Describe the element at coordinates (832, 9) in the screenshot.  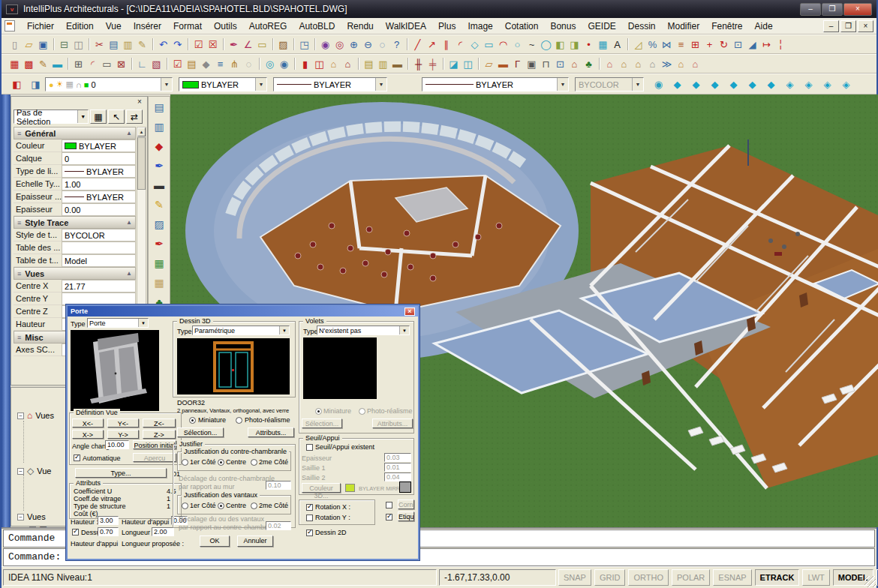
I see `maximize-button: ❐` at that location.